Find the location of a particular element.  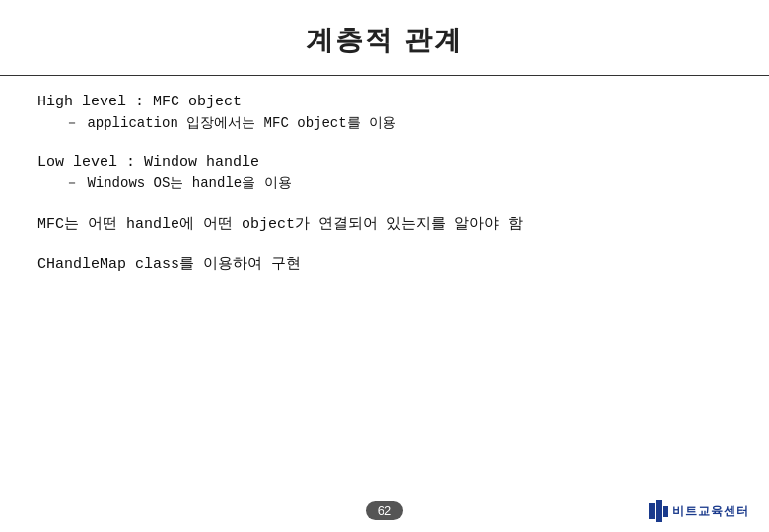

title-area: 계층적 관계 is located at coordinates (384, 34).